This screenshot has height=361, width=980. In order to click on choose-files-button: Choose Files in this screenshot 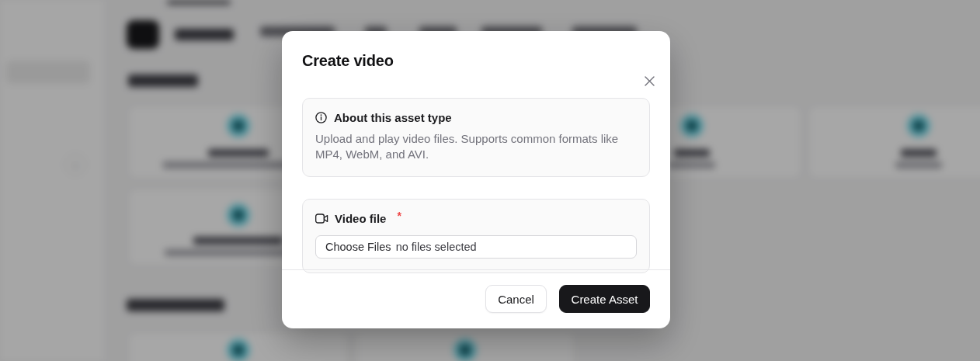, I will do `click(359, 247)`.